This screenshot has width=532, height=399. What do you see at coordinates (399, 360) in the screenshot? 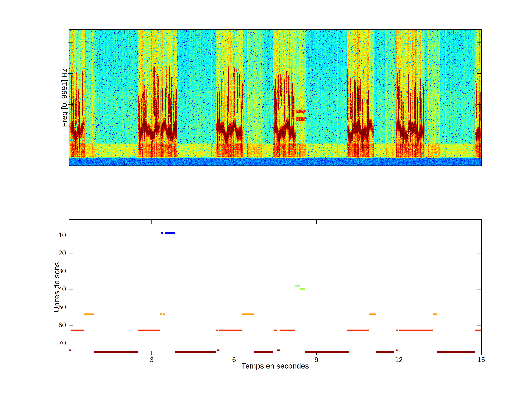
I see `x-tick-label: 12` at bounding box center [399, 360].